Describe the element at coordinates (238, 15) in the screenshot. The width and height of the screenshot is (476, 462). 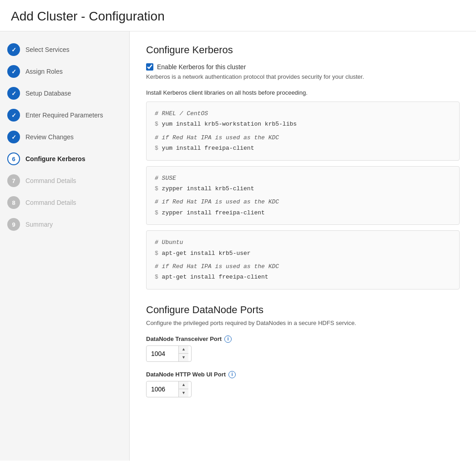
I see `page-header: Add Cluster - Configuration` at that location.